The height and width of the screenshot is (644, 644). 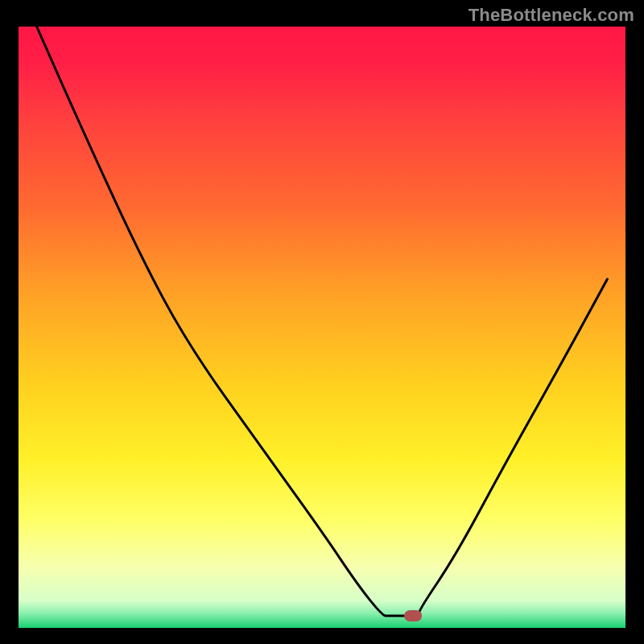 What do you see at coordinates (551, 15) in the screenshot?
I see `watermark-text: TheBottleneck.com` at bounding box center [551, 15].